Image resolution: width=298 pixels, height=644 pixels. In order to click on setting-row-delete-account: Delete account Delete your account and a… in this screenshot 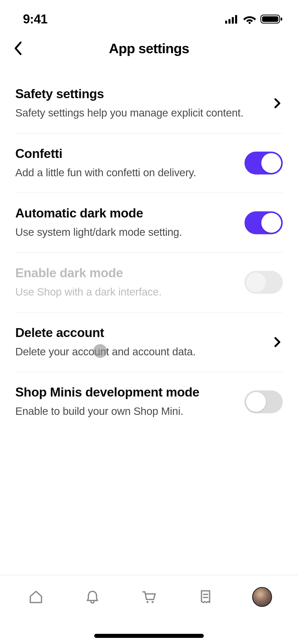, I will do `click(149, 342)`.